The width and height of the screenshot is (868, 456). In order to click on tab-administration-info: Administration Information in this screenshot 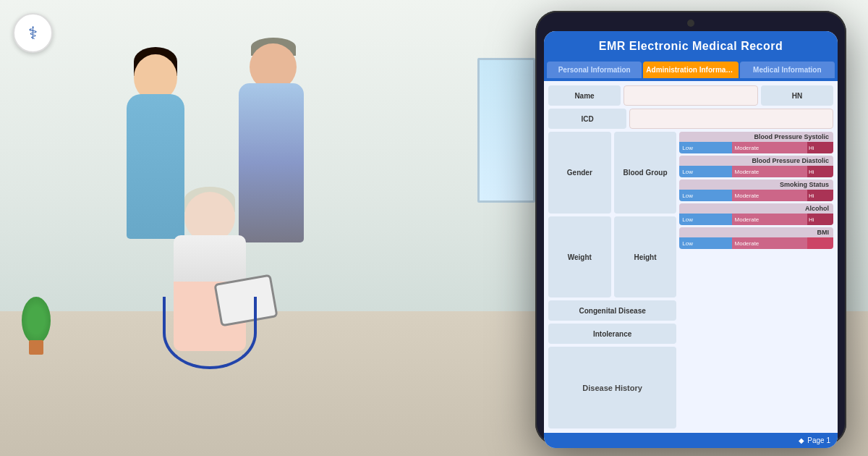, I will do `click(690, 69)`.